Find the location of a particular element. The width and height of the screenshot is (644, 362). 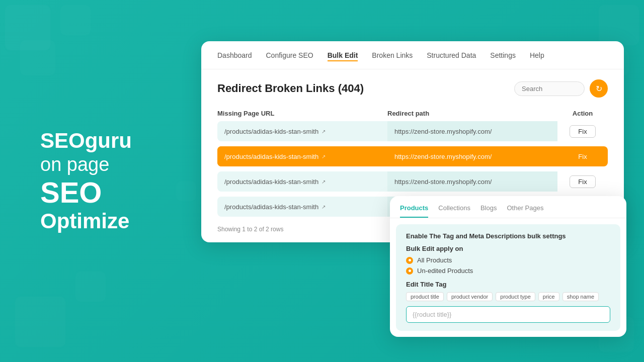

radio-group: All Products Un-edited Products is located at coordinates (508, 265).